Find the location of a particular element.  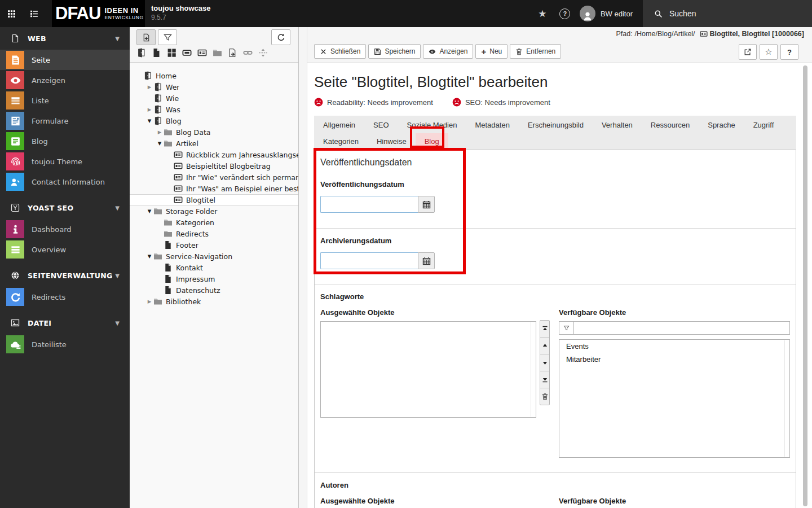

tab-kategorien: Kategorien is located at coordinates (341, 141).